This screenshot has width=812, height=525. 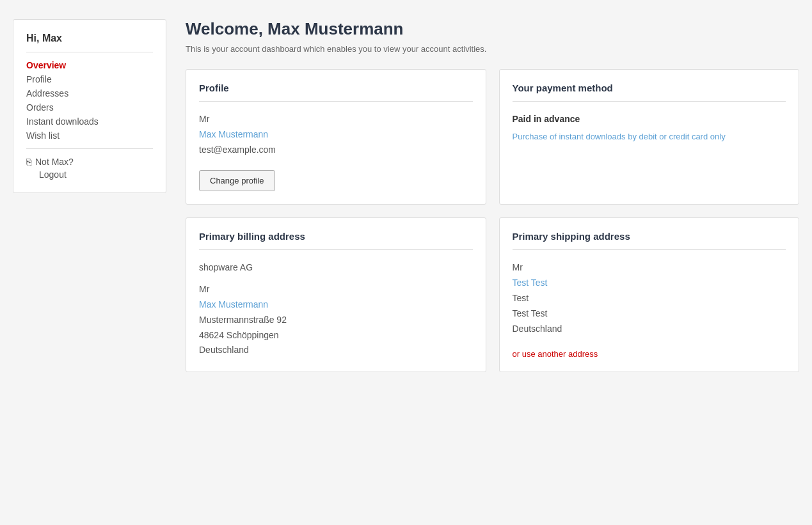 What do you see at coordinates (336, 336) in the screenshot?
I see `billing-city: 48624 Schöppingen` at bounding box center [336, 336].